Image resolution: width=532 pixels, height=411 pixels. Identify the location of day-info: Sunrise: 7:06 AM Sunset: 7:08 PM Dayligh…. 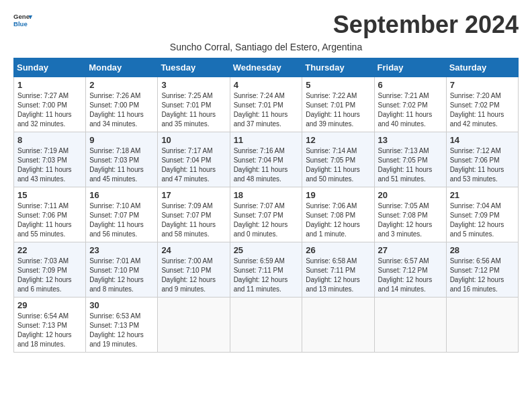
(338, 220).